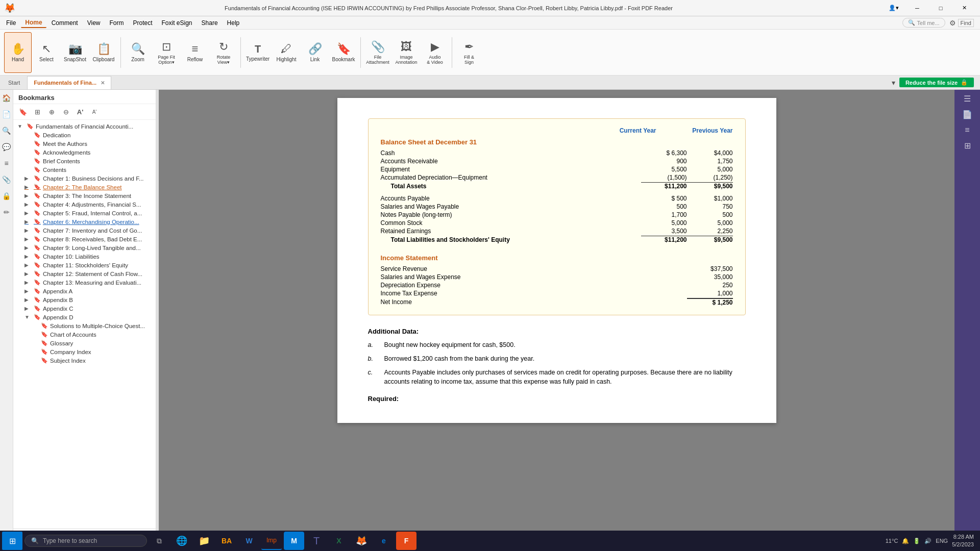 This screenshot has width=980, height=551. I want to click on toolbar-fileattachment-btn: 📎 FileAttachment, so click(378, 53).